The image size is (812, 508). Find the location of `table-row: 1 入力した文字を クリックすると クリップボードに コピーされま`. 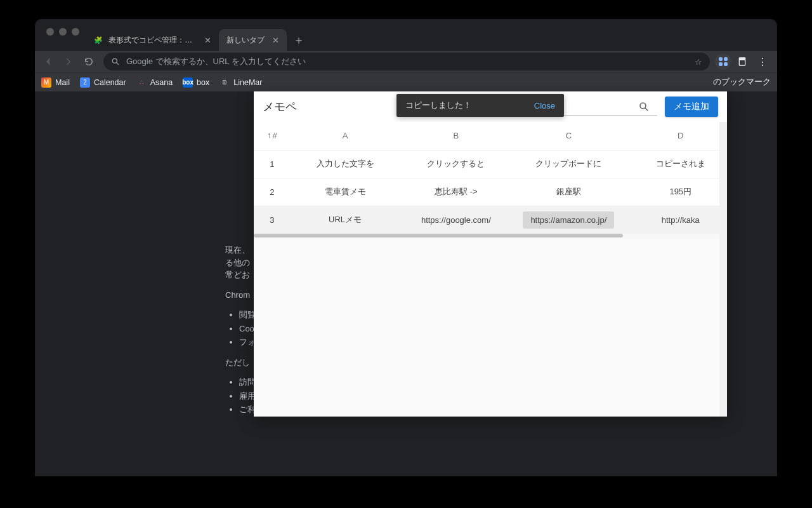

table-row: 1 入力した文字を クリックすると クリップボードに コピーされま is located at coordinates (490, 164).